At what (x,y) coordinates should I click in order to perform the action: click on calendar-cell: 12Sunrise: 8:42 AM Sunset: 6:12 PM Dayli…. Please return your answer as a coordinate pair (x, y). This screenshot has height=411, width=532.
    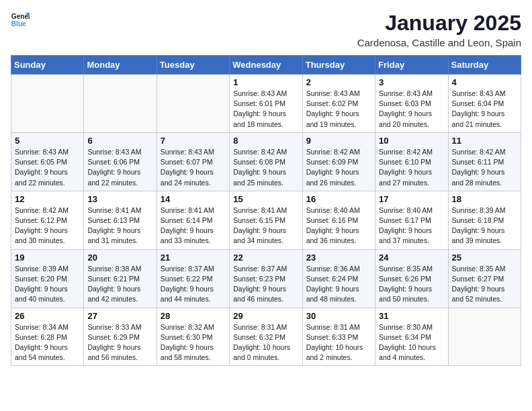
    Looking at the image, I should click on (48, 220).